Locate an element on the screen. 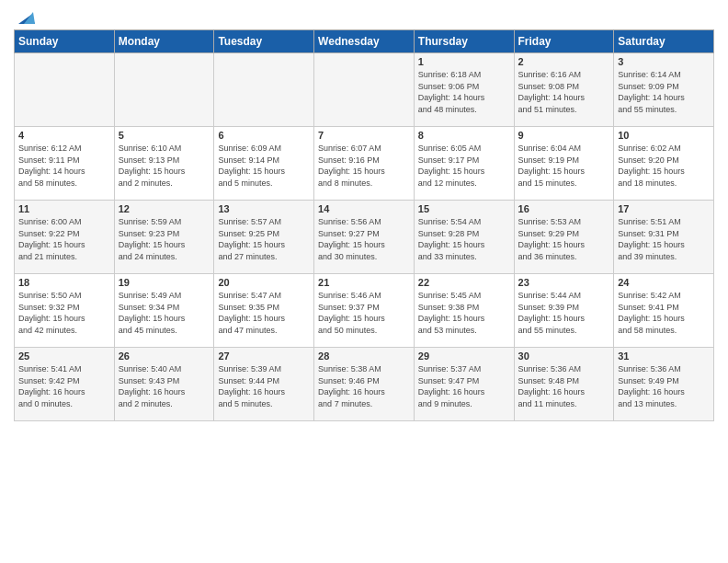 The image size is (728, 563). day-info: Sunrise: 5:50 AM Sunset: 9:32 PM Dayligh… is located at coordinates (64, 313).